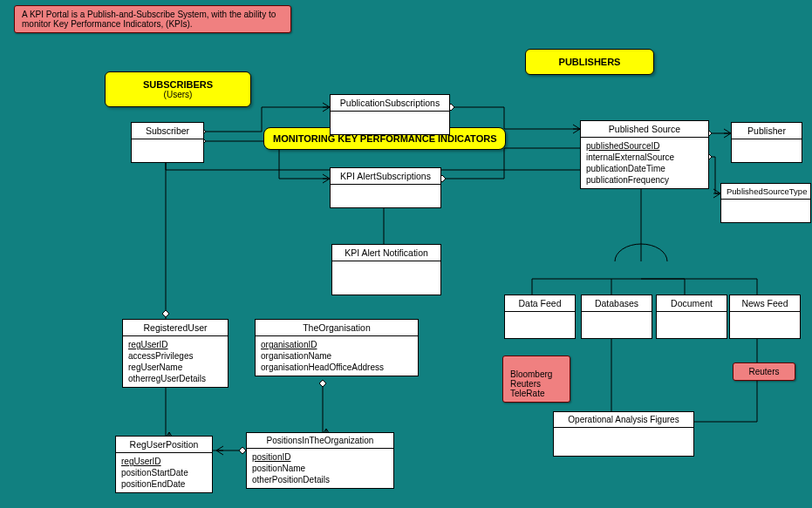 This screenshot has width=812, height=508. What do you see at coordinates (337, 345) in the screenshot?
I see `attr-organisationID: organisationID` at bounding box center [337, 345].